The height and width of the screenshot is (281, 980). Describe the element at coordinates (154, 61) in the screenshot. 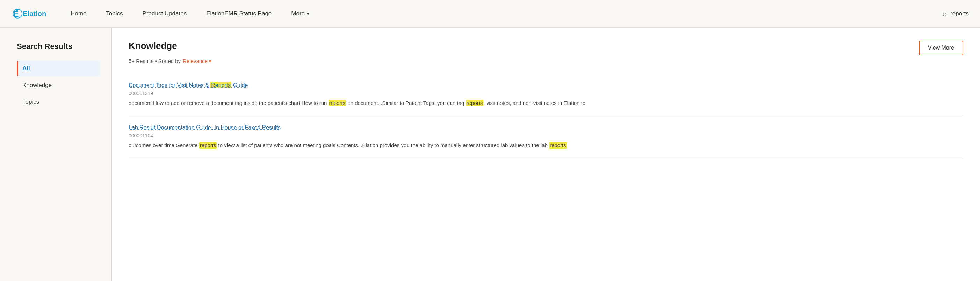

I see `results-count: 5+ Results • Sorted by` at that location.